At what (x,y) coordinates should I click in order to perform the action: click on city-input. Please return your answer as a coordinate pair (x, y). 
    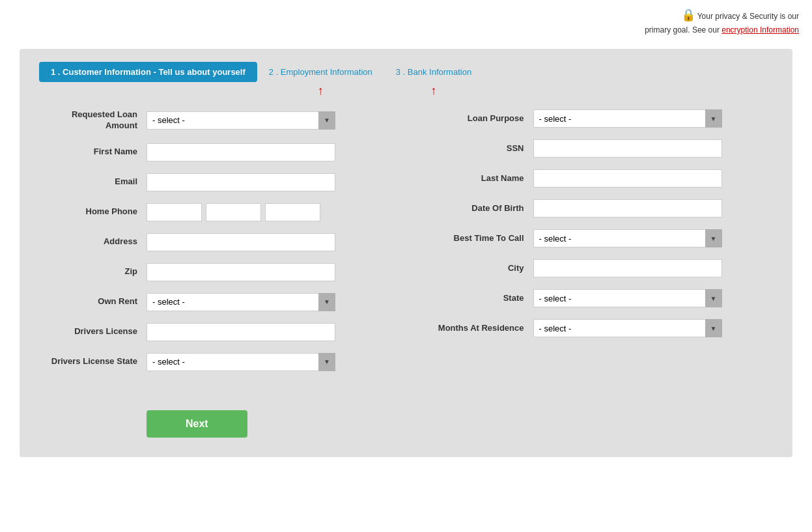
    Looking at the image, I should click on (628, 268).